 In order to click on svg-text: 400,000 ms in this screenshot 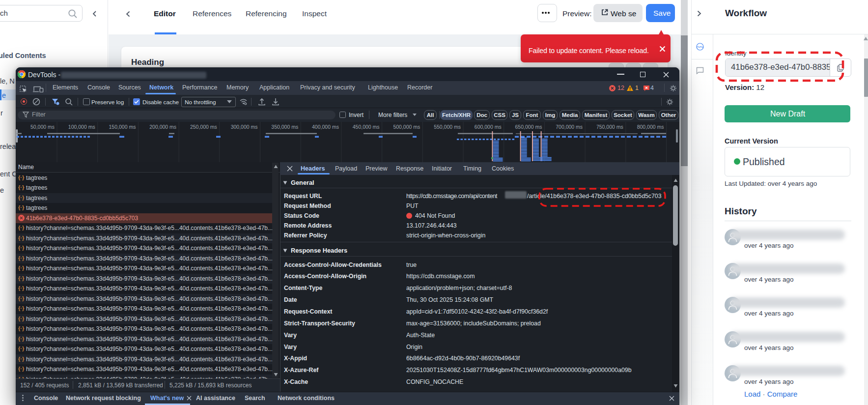, I will do `click(325, 127)`.